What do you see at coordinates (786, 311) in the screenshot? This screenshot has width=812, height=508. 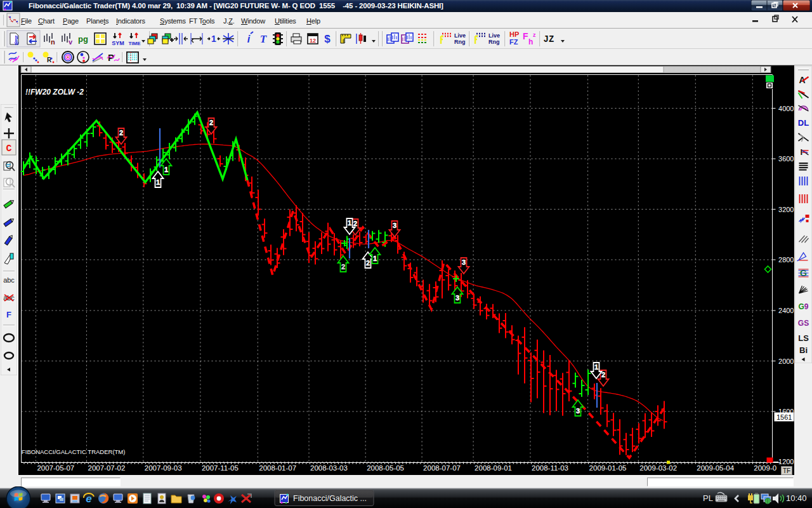 I see `svg-text: 2400` at bounding box center [786, 311].